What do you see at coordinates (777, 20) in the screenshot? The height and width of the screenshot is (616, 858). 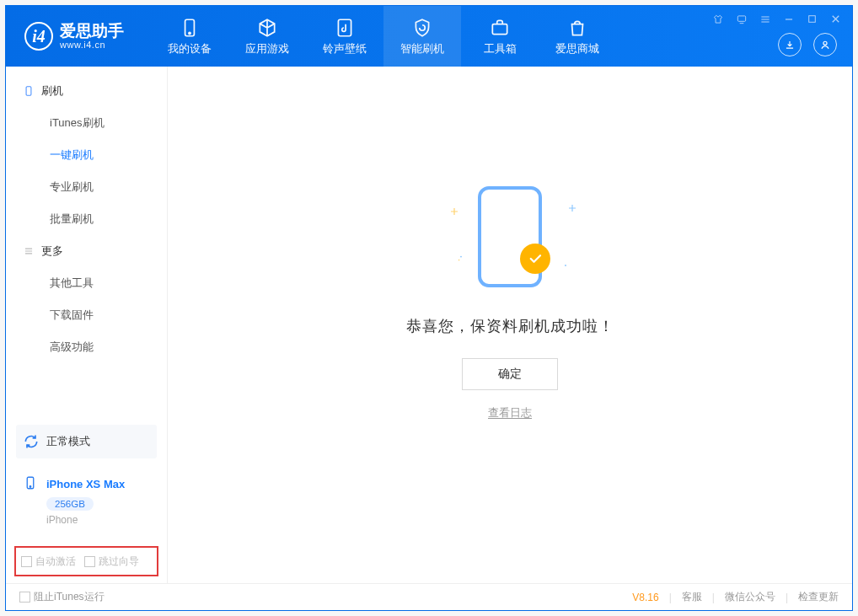 I see `window-controls` at bounding box center [777, 20].